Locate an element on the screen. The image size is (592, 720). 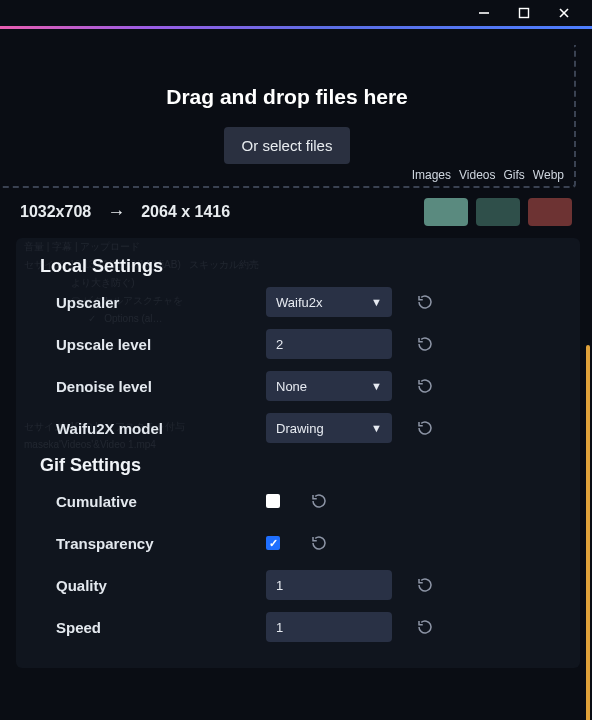
titlebar is located at coordinates (296, 13).